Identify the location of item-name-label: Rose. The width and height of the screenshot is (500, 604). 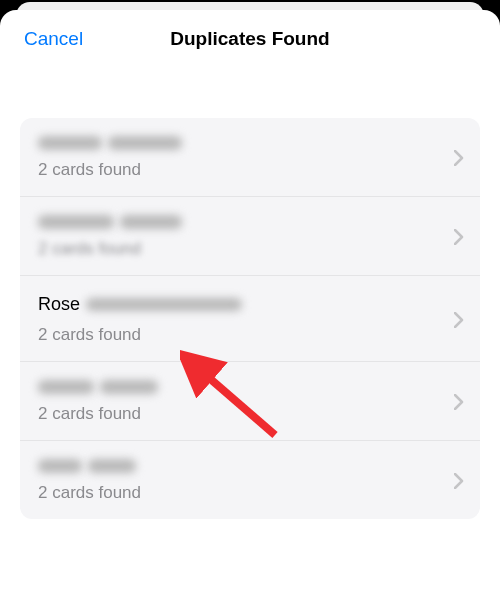
(59, 304).